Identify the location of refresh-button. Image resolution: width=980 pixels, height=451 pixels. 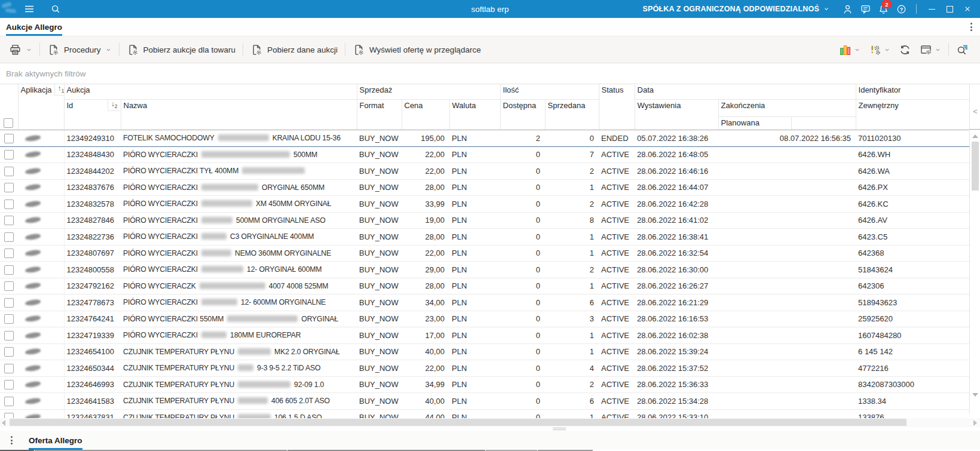
(905, 50).